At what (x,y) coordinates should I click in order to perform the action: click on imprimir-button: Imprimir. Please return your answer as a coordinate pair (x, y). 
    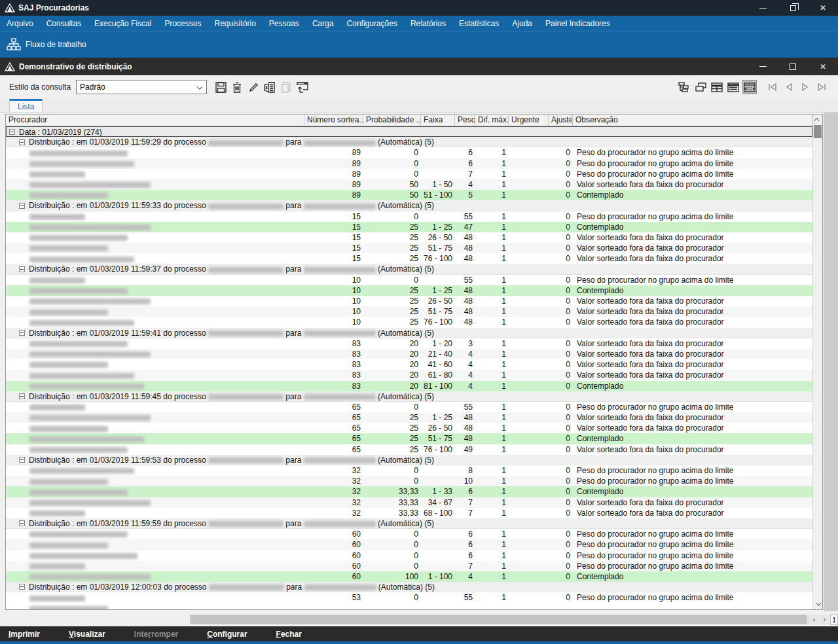
    Looking at the image, I should click on (24, 634).